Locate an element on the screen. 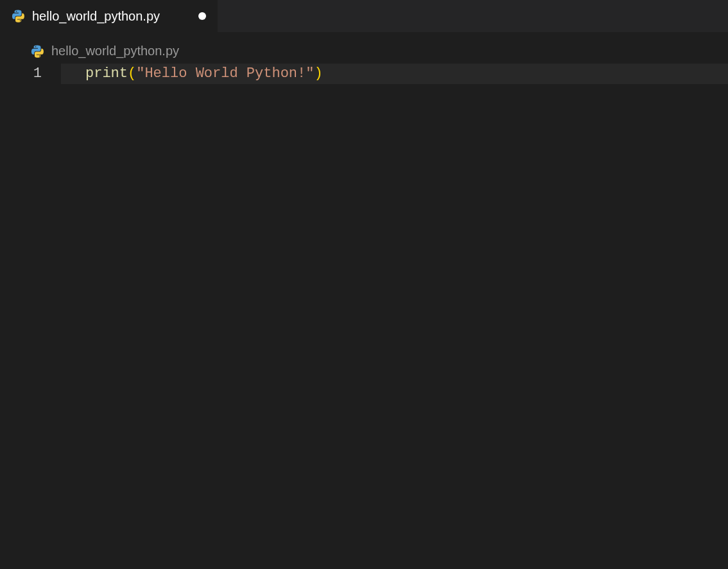 This screenshot has height=569, width=728. editor: 1 print("Hello World Python!") is located at coordinates (364, 74).